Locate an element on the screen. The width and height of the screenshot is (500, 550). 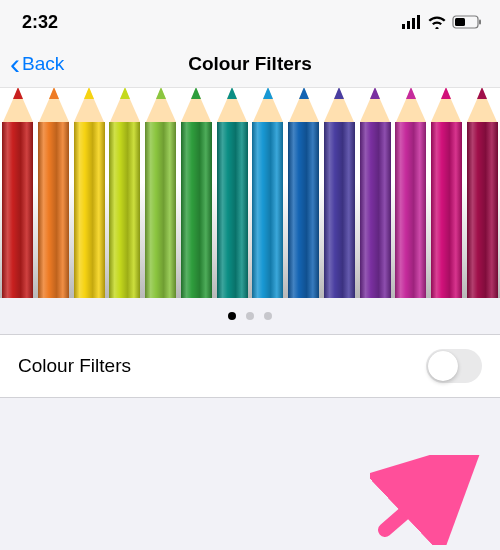
colour-filters-toggle is located at coordinates (454, 366).